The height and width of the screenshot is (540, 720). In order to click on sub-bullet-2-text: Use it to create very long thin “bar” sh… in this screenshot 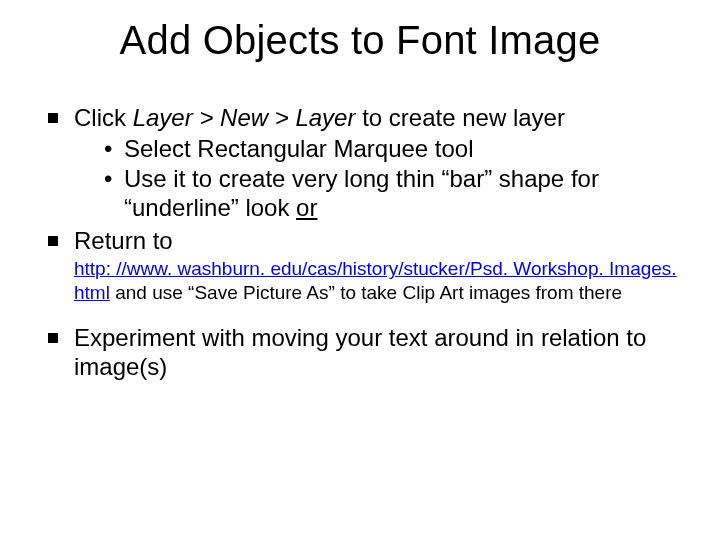, I will do `click(362, 193)`.